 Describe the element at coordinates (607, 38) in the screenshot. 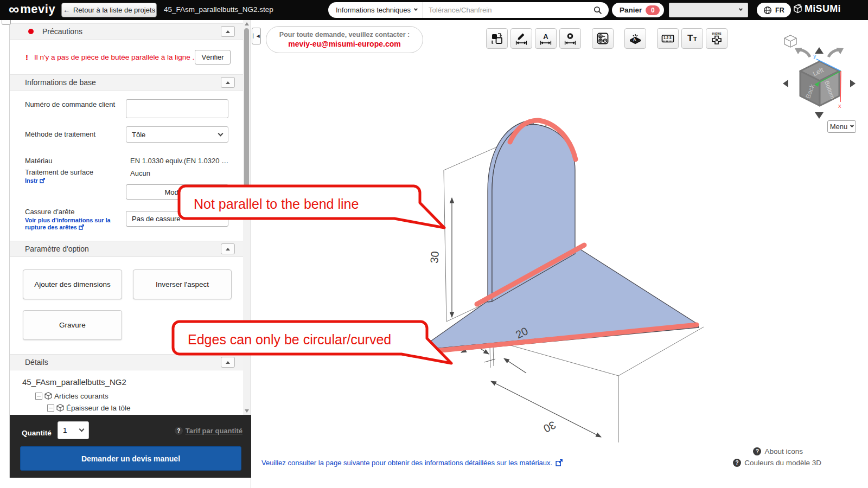

I see `viewer-toolbar: A` at that location.